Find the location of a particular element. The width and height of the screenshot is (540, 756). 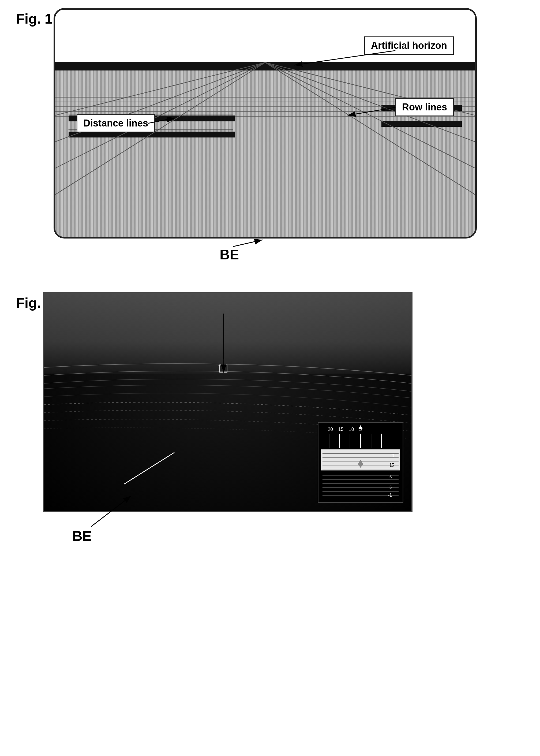

fig1-be-label: BE is located at coordinates (229, 255).